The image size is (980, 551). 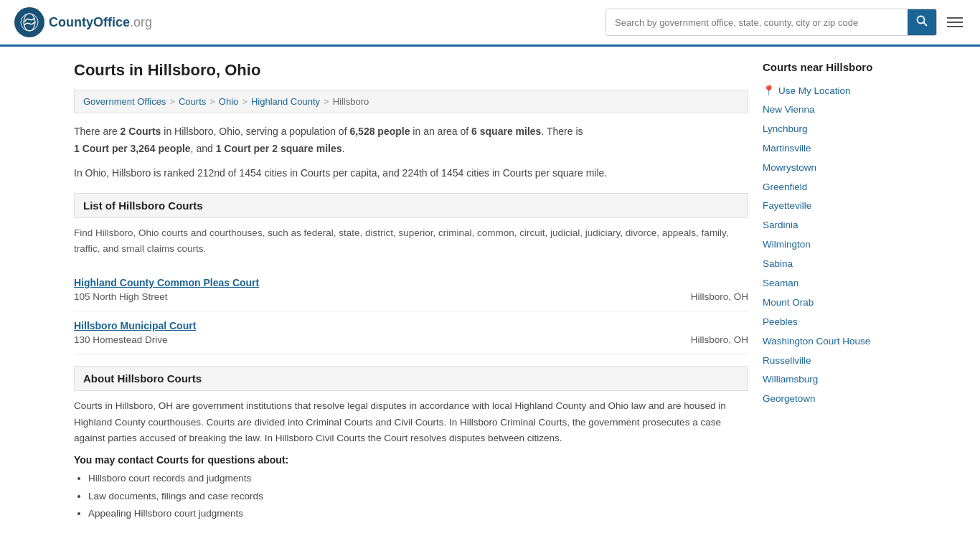 I want to click on court-name-1: Hillsboro Municipal Court, so click(x=135, y=326).